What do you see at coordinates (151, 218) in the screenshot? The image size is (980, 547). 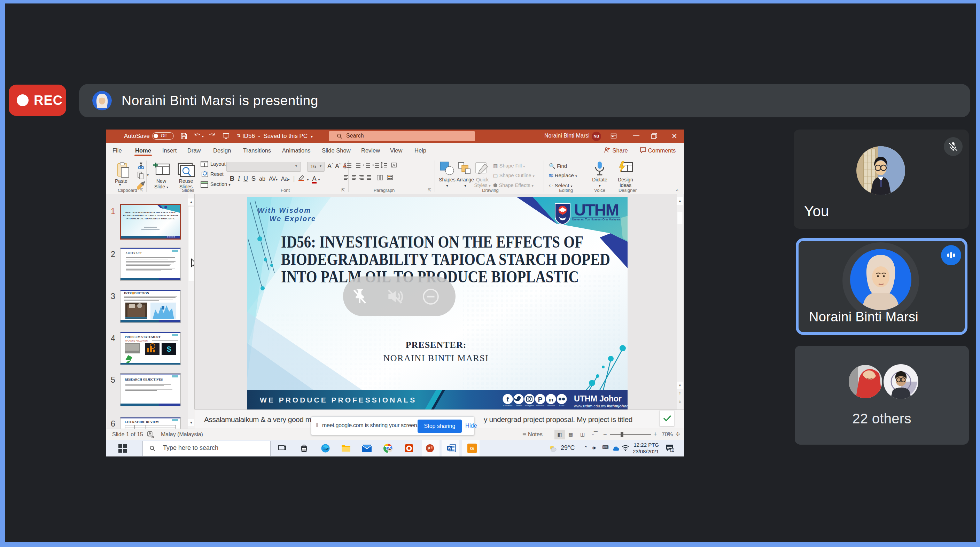 I see `svg-text:INTO PALM OIL TO PRODUCE BIOPL: INTO PALM OIL TO PRODUCE BIOPLASTIC` at bounding box center [151, 218].